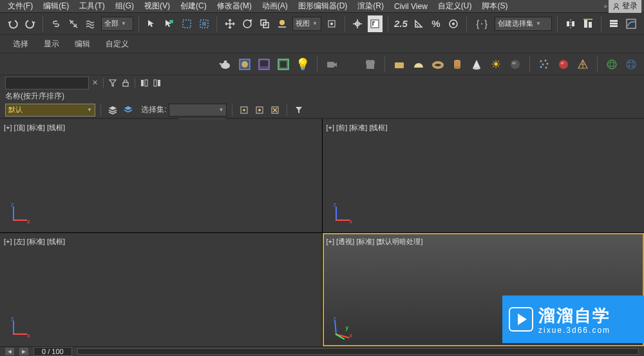  Describe the element at coordinates (193, 6) in the screenshot. I see `menu-create: 创建(C)` at that location.